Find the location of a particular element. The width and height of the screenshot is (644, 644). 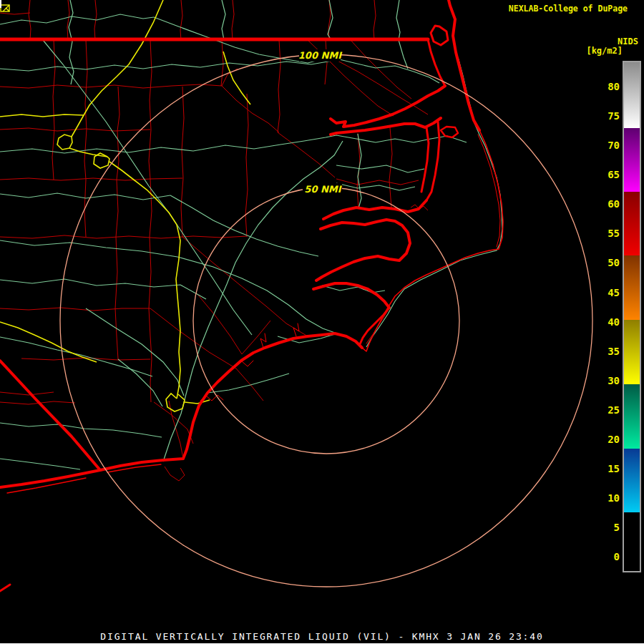

range-ring-label: 100 NMI is located at coordinates (321, 56).